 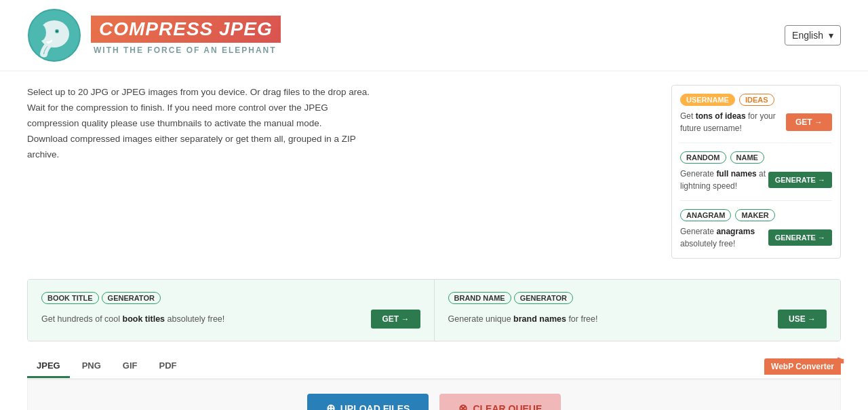 I want to click on language-selector: English ▾, so click(x=812, y=35).